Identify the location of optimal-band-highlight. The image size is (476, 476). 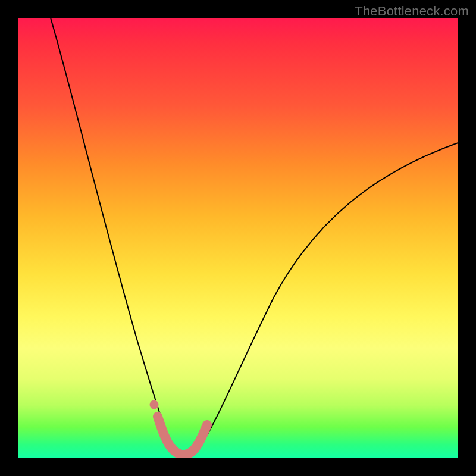
(182, 436).